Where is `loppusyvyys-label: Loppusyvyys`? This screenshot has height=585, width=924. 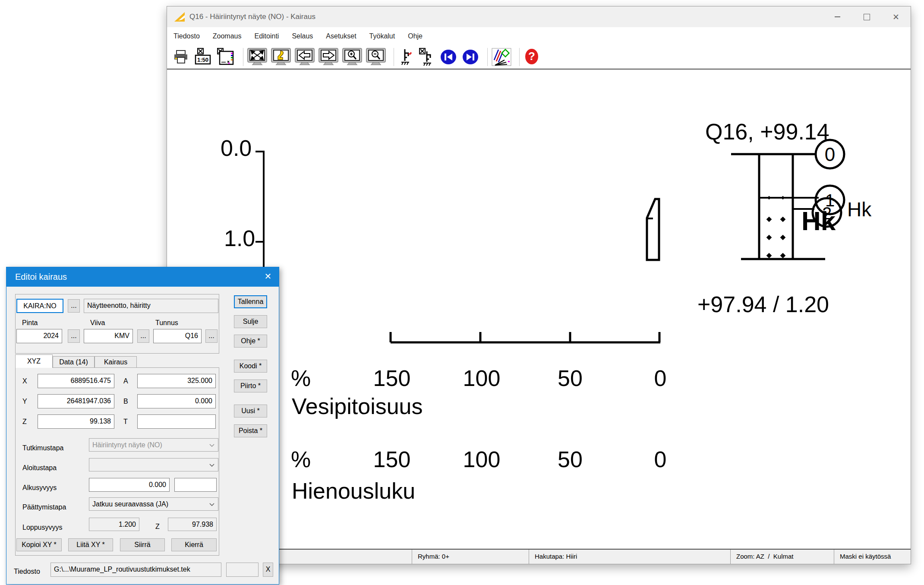 loppusyvyys-label: Loppusyvyys is located at coordinates (42, 528).